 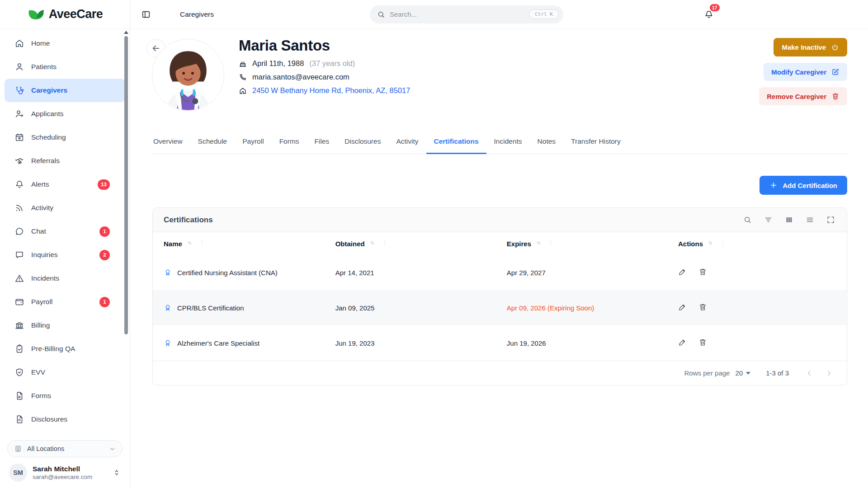 What do you see at coordinates (18, 473) in the screenshot?
I see `user-avatar: SM` at bounding box center [18, 473].